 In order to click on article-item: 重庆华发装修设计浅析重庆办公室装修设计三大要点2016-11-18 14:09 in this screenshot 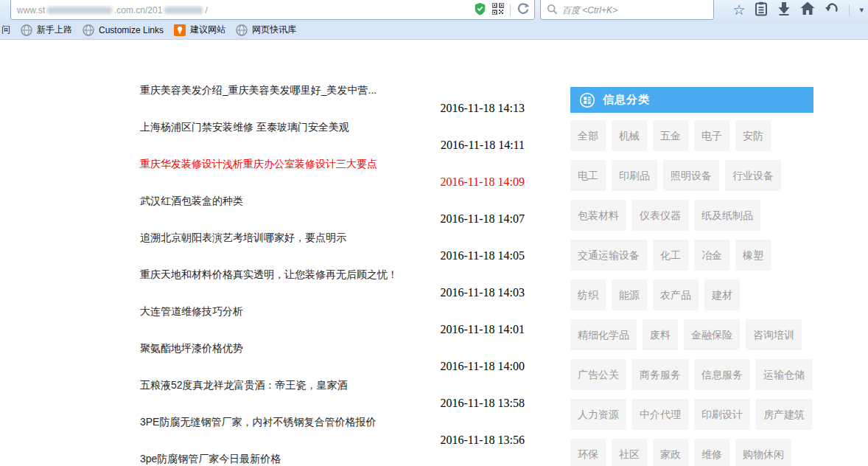, I will do `click(332, 175)`.